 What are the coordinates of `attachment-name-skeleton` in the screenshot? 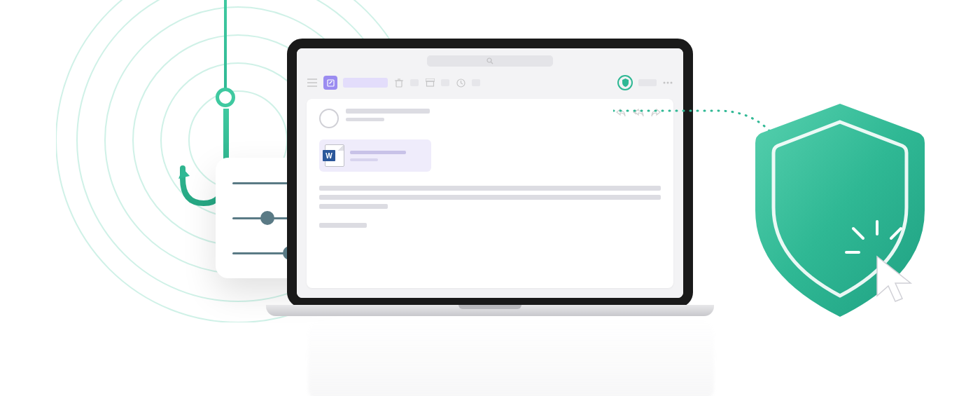 It's located at (378, 153).